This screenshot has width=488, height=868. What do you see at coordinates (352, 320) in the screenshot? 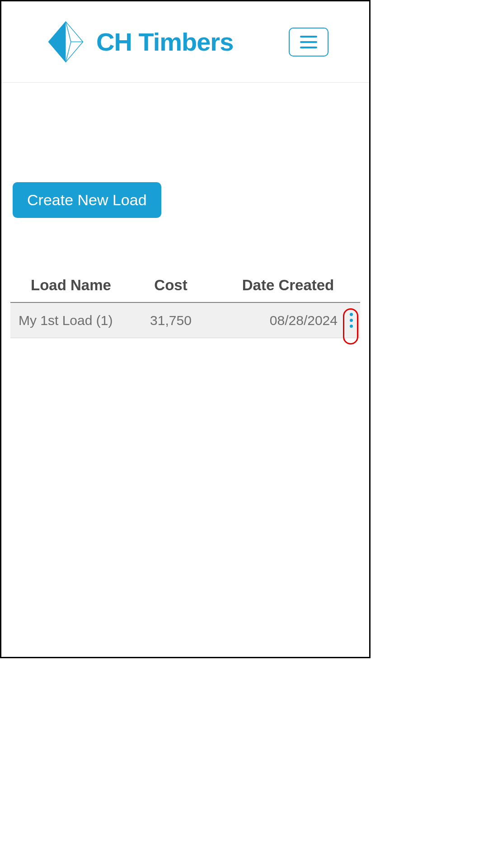
I see `row-actions-button` at bounding box center [352, 320].